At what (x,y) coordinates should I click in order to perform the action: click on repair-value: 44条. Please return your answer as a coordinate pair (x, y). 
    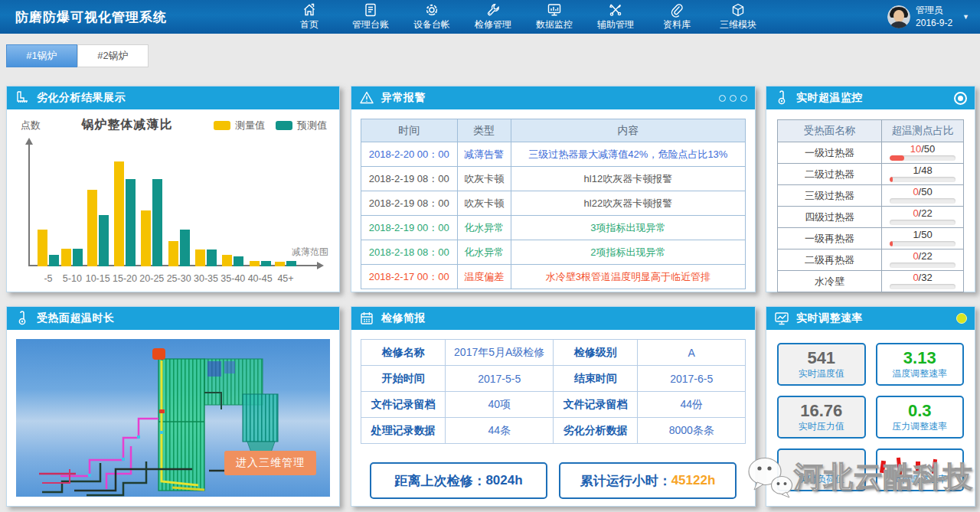
    Looking at the image, I should click on (499, 431).